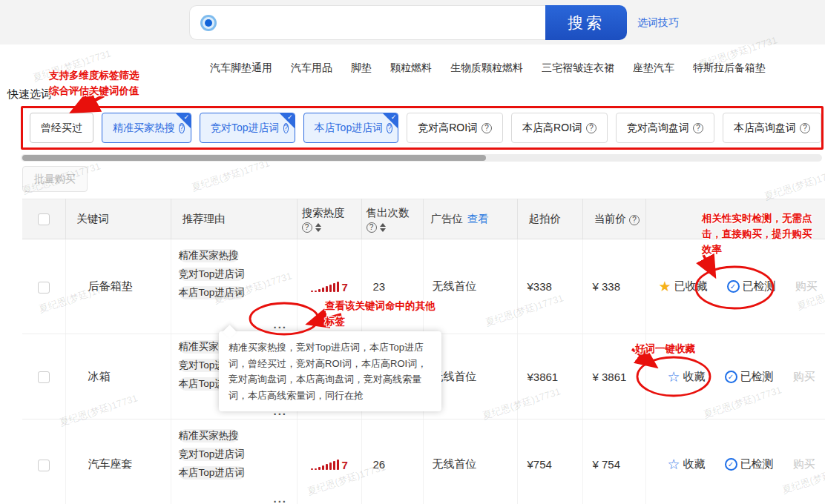 The image size is (825, 504). Describe the element at coordinates (665, 286) in the screenshot. I see `star-filled-icon` at that location.